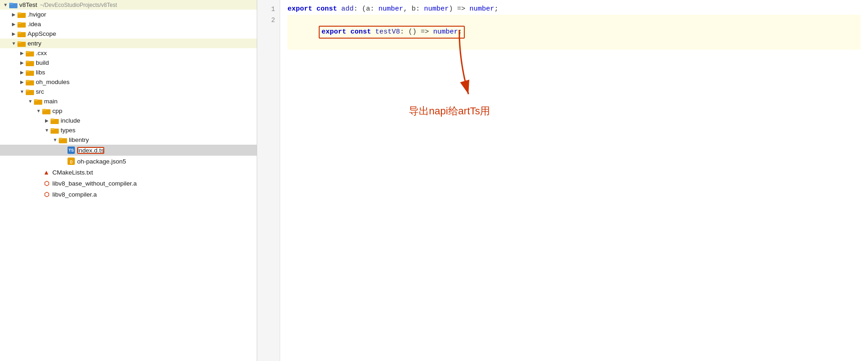  Describe the element at coordinates (129, 194) in the screenshot. I see `sidebar-item-libv8-compiler: ⬡ libv8_compiler.a` at that location.